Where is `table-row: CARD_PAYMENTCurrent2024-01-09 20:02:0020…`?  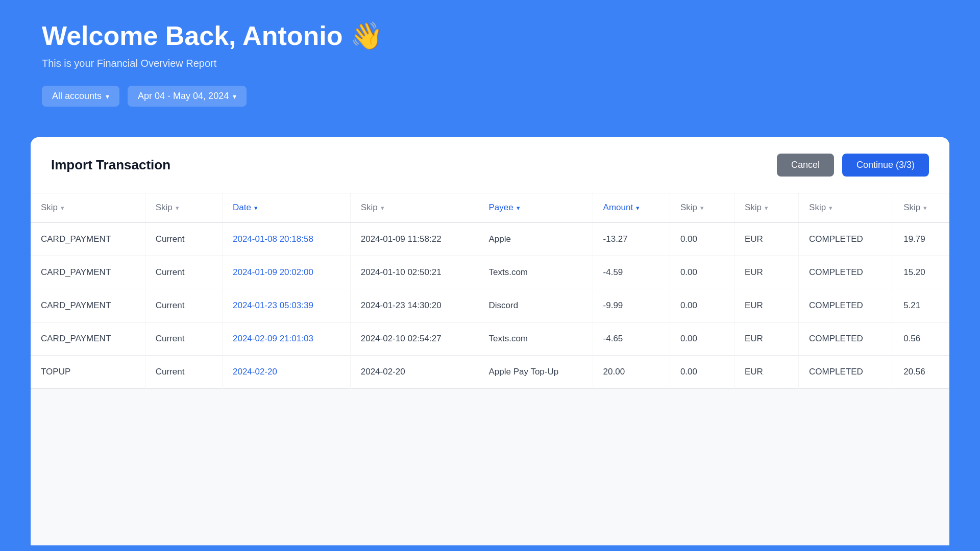 table-row: CARD_PAYMENTCurrent2024-01-09 20:02:0020… is located at coordinates (490, 272).